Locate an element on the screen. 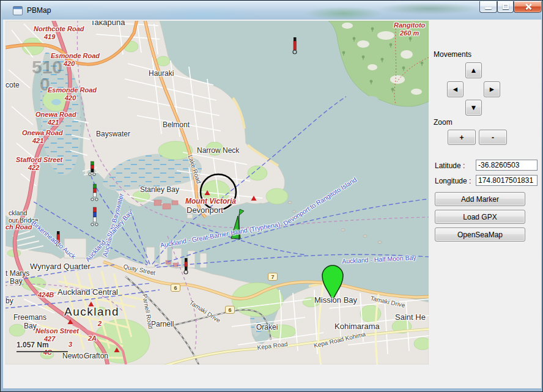 This screenshot has width=543, height=392. minus-icon: - is located at coordinates (493, 138).